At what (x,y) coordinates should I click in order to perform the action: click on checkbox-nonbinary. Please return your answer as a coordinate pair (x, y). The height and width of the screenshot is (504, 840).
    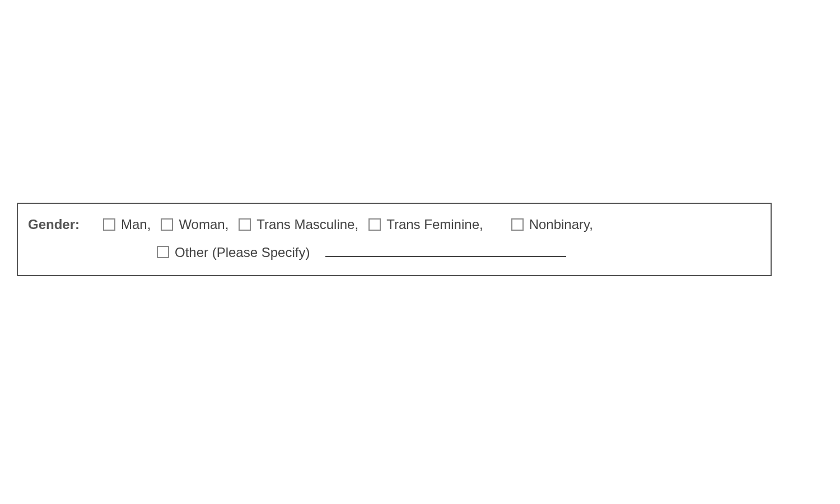
    Looking at the image, I should click on (517, 225).